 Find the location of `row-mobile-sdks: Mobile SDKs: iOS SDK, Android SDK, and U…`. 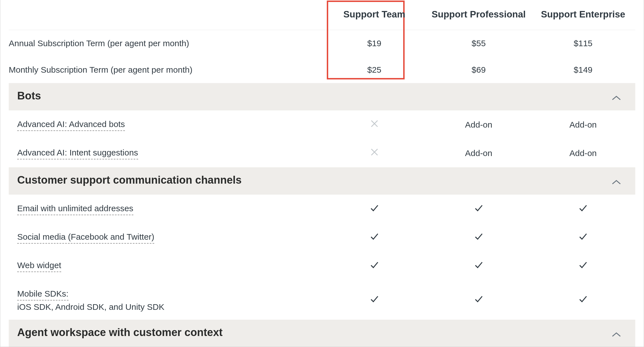

row-mobile-sdks: Mobile SDKs: iOS SDK, Android SDK, and U… is located at coordinates (322, 300).